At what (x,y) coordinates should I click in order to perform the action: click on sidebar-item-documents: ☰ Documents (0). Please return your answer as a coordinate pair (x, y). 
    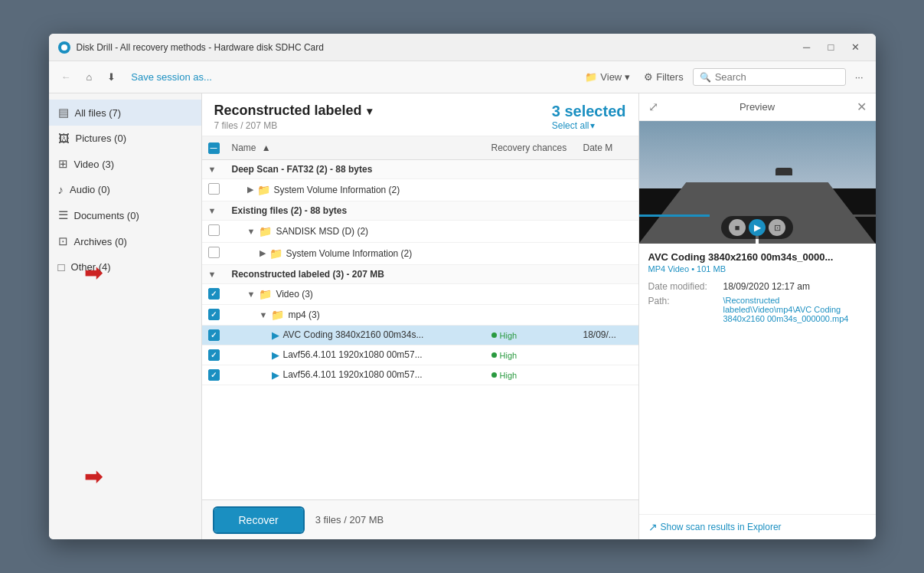
    Looking at the image, I should click on (126, 215).